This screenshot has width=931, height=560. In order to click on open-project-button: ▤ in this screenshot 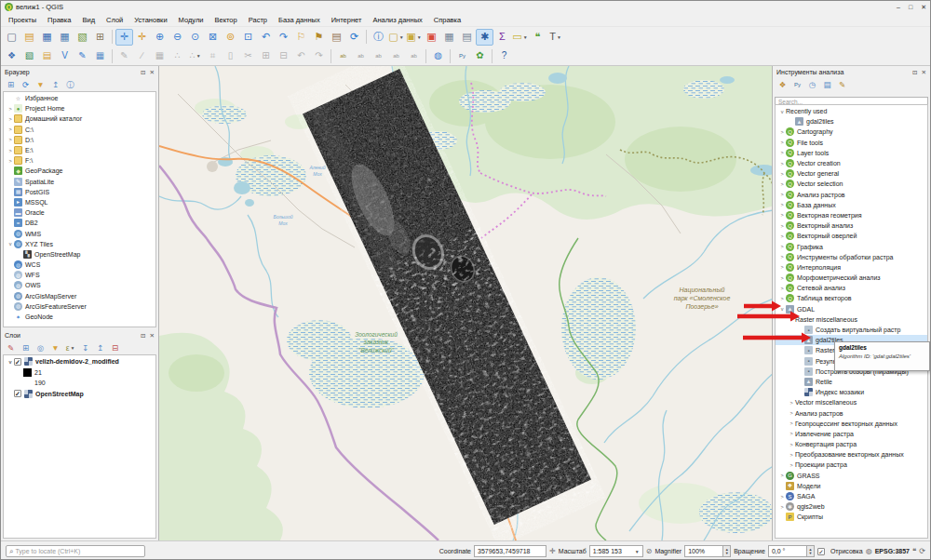, I will do `click(30, 37)`.